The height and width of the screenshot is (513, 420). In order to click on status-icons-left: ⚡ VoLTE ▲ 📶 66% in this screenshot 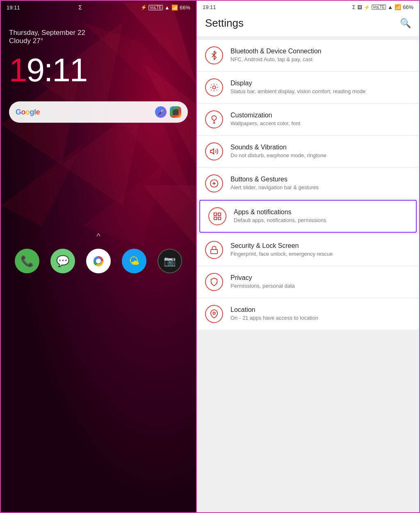, I will do `click(166, 7)`.